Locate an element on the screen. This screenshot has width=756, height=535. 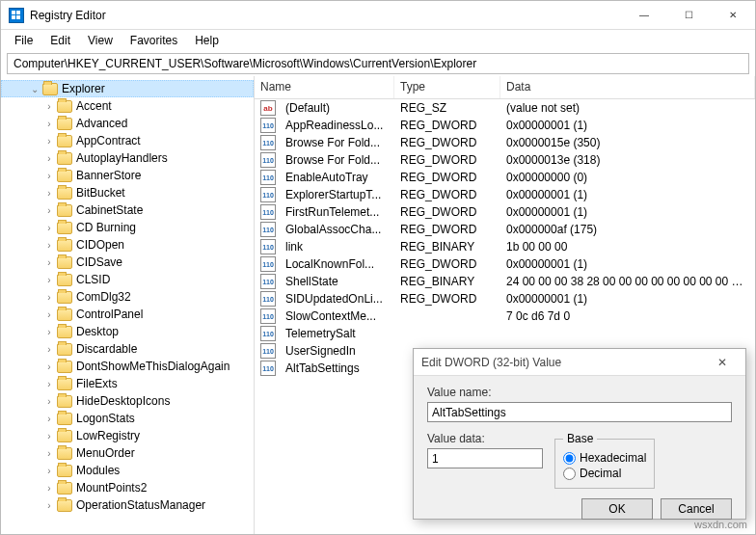
menu-help: Help is located at coordinates (206, 40).